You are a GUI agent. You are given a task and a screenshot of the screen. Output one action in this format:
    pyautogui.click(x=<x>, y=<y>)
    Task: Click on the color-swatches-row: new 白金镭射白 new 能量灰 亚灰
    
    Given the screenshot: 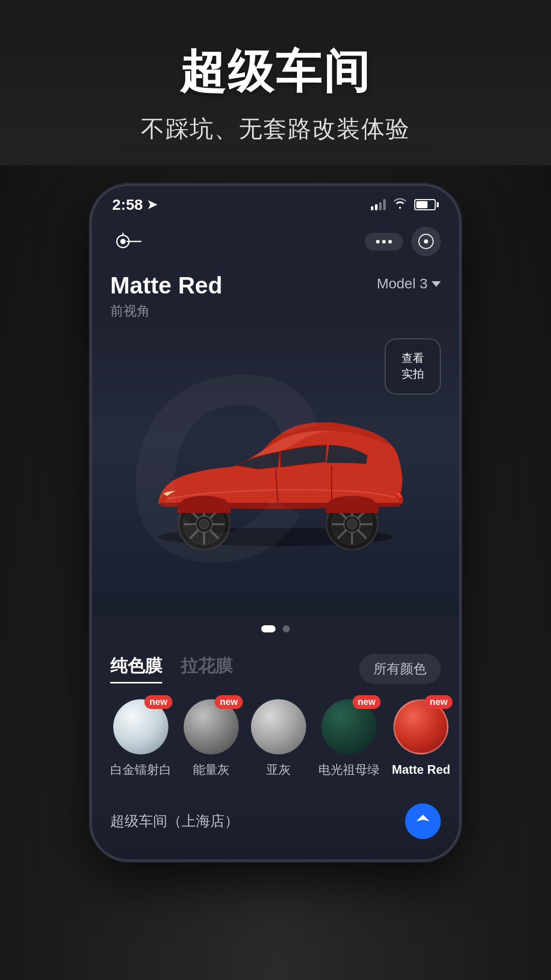 What is the action you would take?
    pyautogui.click(x=276, y=743)
    